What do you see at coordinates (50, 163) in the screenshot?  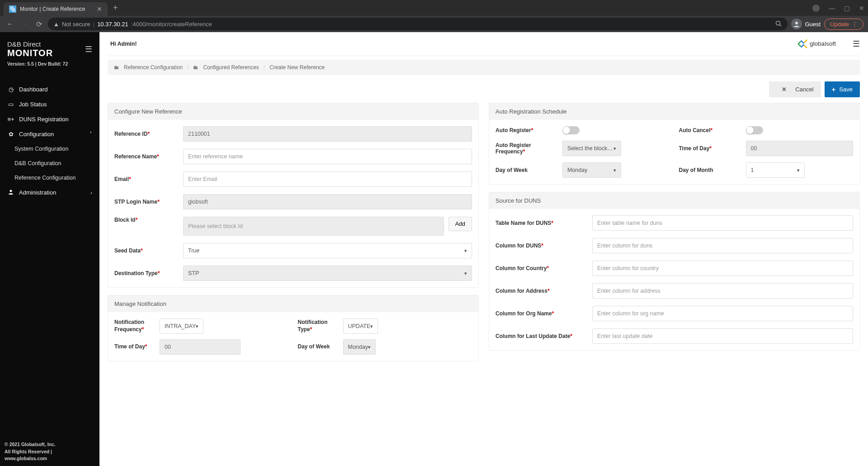 I see `sidebar-item-dnb-configuration: D&B Configuration` at bounding box center [50, 163].